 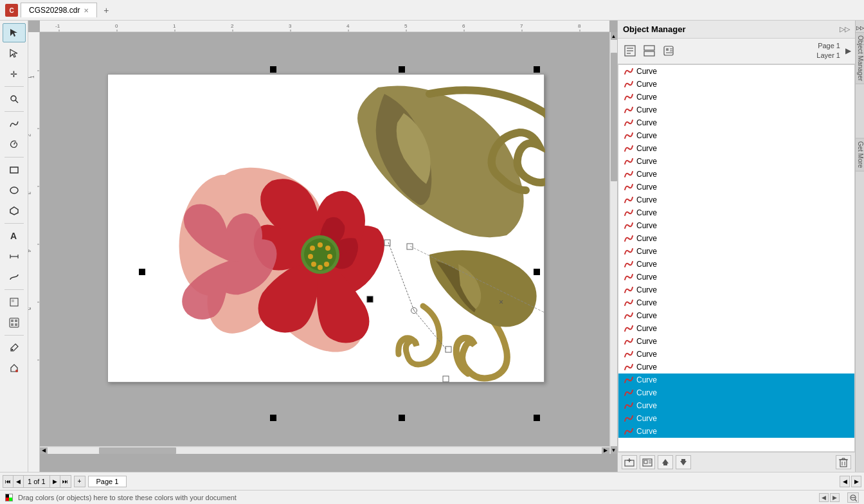 What do you see at coordinates (55, 482) in the screenshot?
I see `next-page-btn: ▶` at bounding box center [55, 482].